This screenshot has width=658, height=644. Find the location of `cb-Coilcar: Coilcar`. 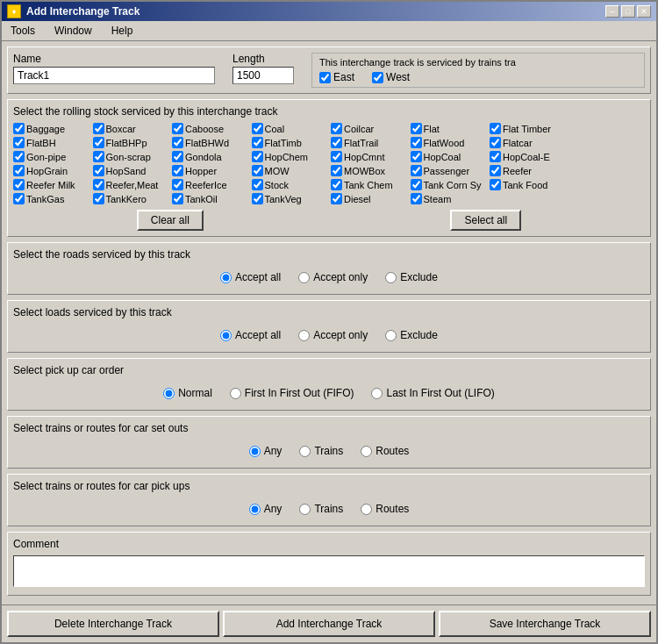

cb-Coilcar: Coilcar is located at coordinates (368, 128).